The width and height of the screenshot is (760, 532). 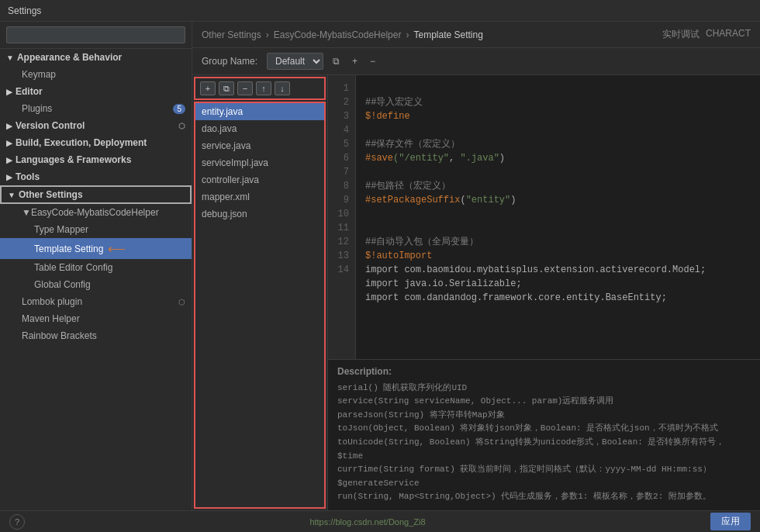 I want to click on sidebar-item-template-setting: Template Setting ⟵, so click(x=96, y=248).